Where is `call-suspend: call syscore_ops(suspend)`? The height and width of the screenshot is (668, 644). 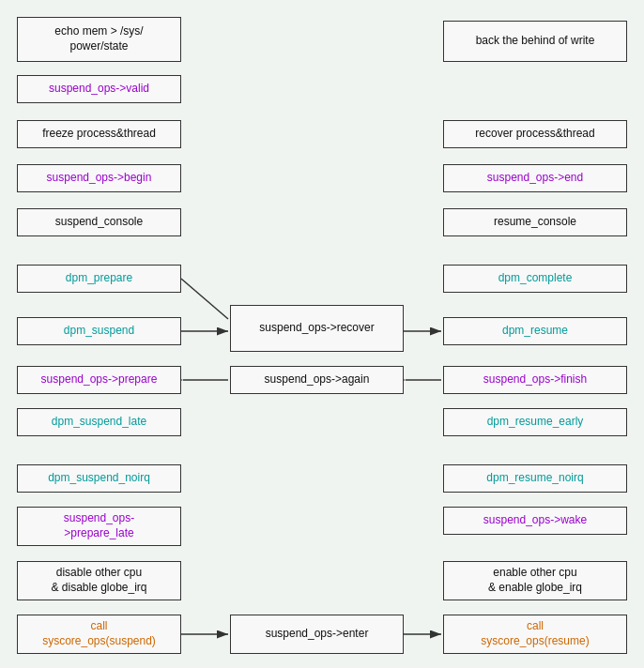
call-suspend: call syscore_ops(suspend) is located at coordinates (100, 634).